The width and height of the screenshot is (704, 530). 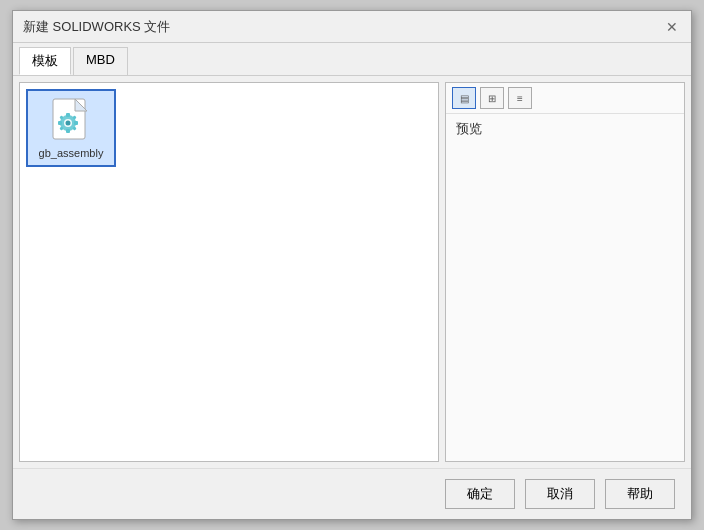 What do you see at coordinates (520, 98) in the screenshot?
I see `list-view-button: ≡` at bounding box center [520, 98].